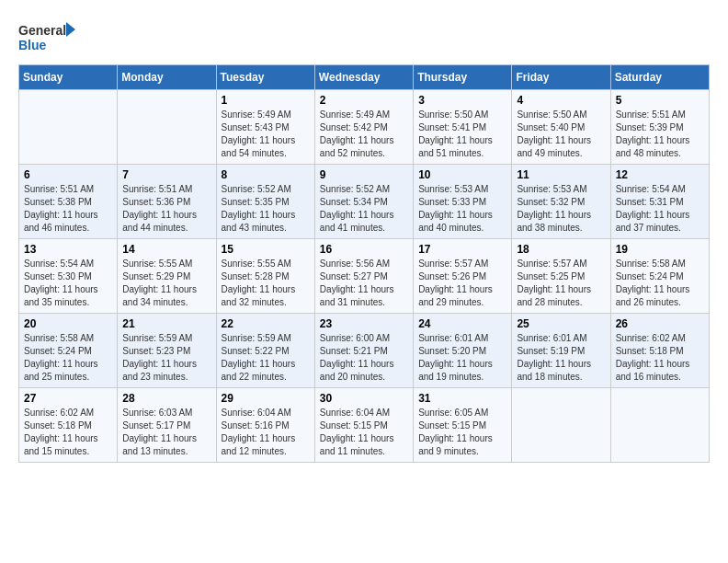 The width and height of the screenshot is (728, 563). What do you see at coordinates (68, 202) in the screenshot?
I see `calendar-cell: 6Sunrise: 5:51 AMSunset: 5:38 PMDaylight…` at bounding box center [68, 202].